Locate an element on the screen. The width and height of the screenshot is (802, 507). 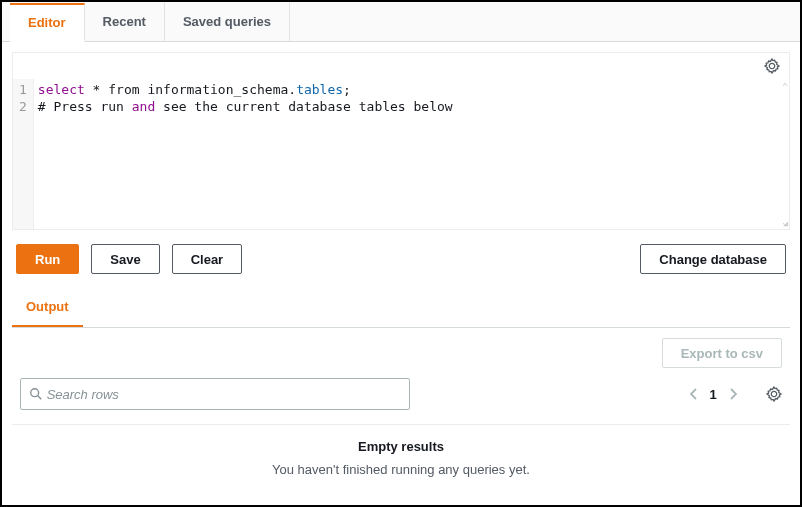
scroll-up-icon: ⌃ is located at coordinates (785, 86).